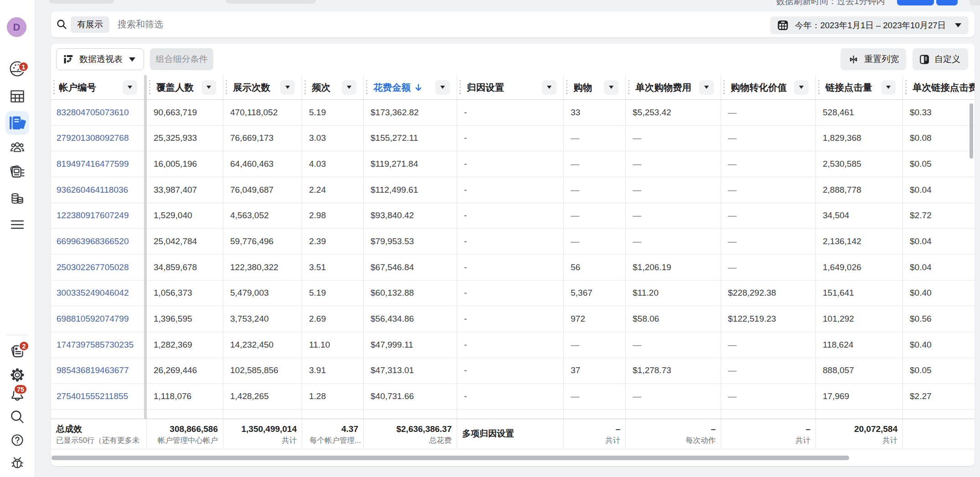 The image size is (980, 477). I want to click on column-header-label: 花费金额, so click(392, 87).